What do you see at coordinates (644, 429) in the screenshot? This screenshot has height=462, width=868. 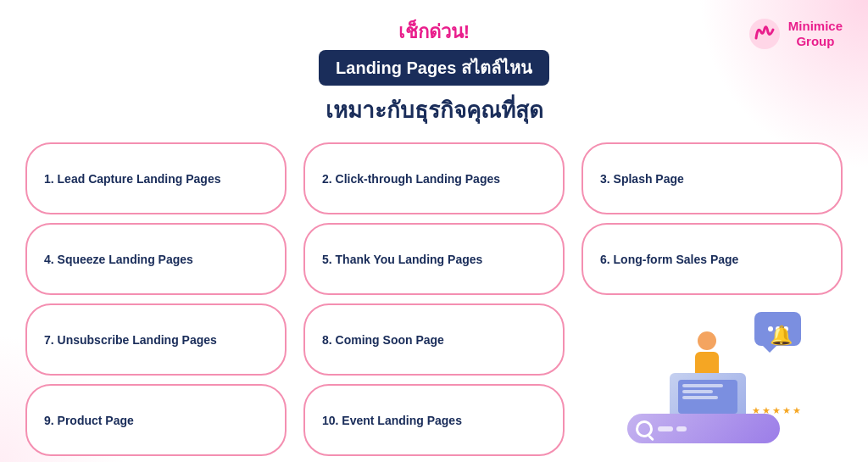 I see `search-icon` at bounding box center [644, 429].